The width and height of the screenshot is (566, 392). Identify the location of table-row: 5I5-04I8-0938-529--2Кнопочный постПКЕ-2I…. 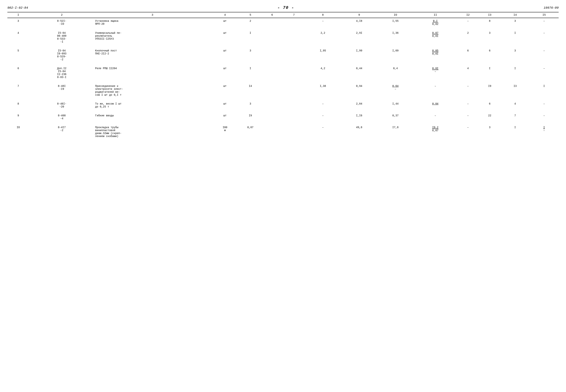
(283, 55).